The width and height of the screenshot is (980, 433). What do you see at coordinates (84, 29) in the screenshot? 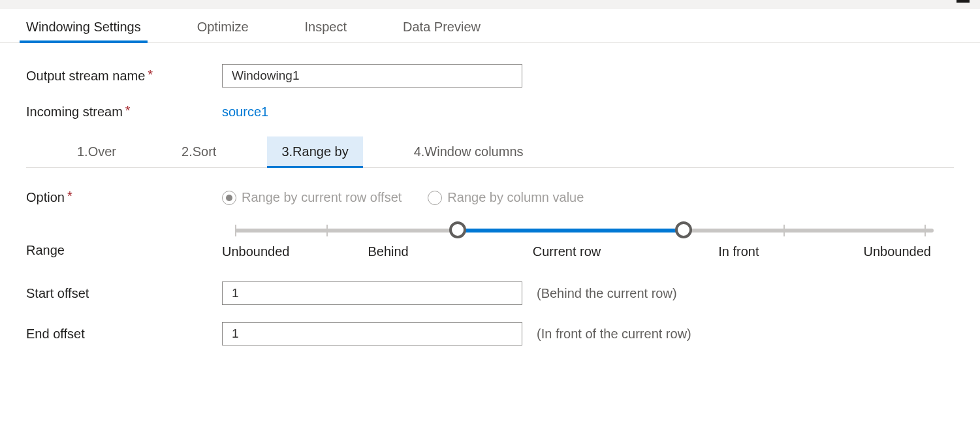
I see `tab-windowing-settings: Windowing Settings` at bounding box center [84, 29].